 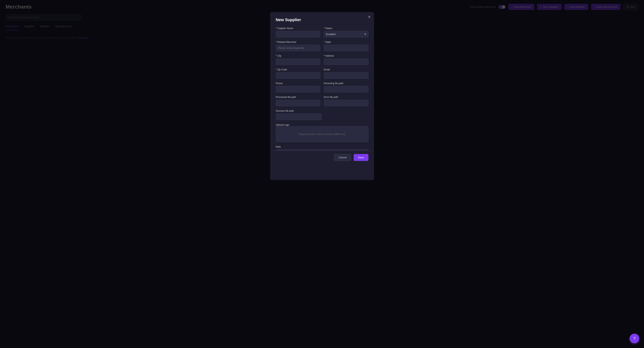 What do you see at coordinates (322, 157) in the screenshot?
I see `modal-footer: Cancel Save` at bounding box center [322, 157].